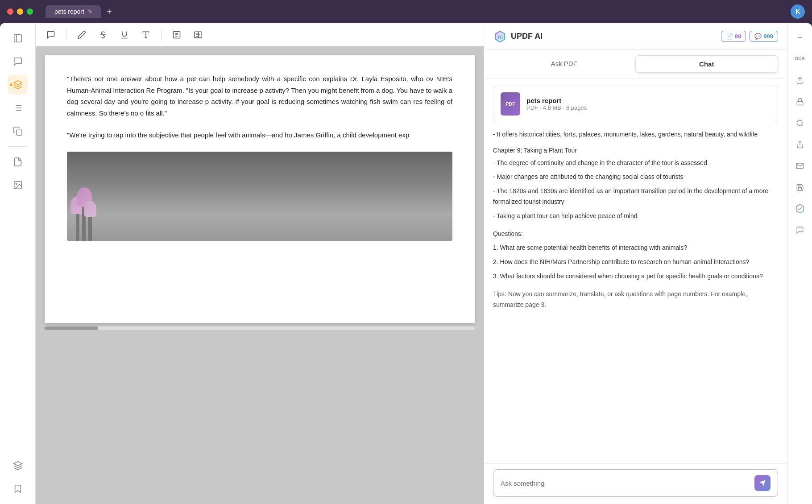 The image size is (812, 504). Describe the element at coordinates (800, 37) in the screenshot. I see `right-icon-minus` at that location.